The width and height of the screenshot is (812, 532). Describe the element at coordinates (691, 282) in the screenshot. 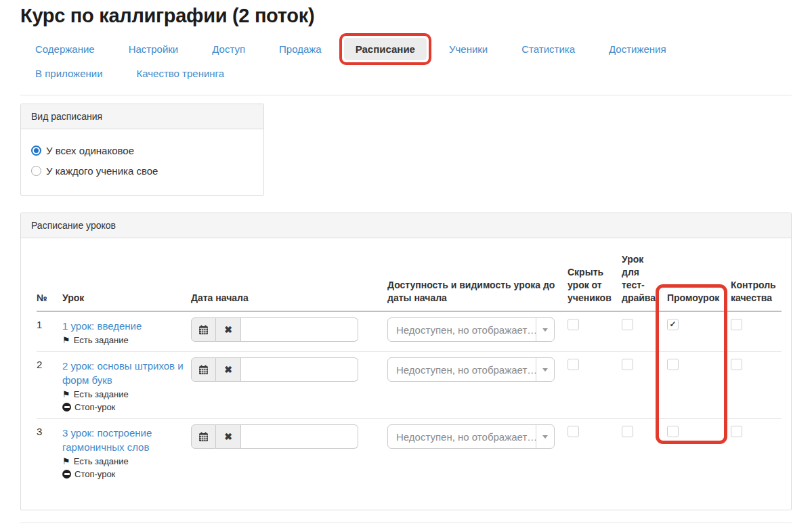

I see `col-header-promo: Промоурок` at that location.